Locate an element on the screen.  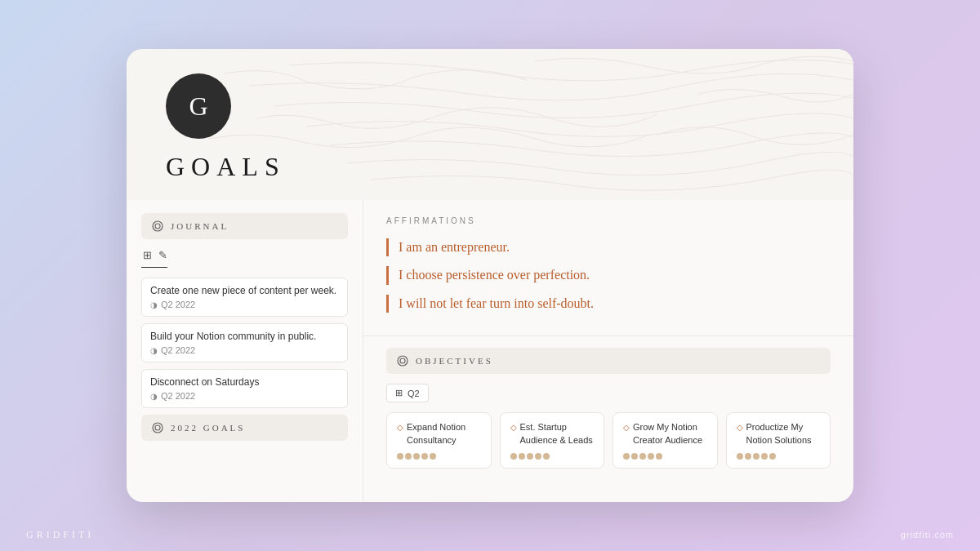
brand-name: GRIDFITI is located at coordinates (60, 535).